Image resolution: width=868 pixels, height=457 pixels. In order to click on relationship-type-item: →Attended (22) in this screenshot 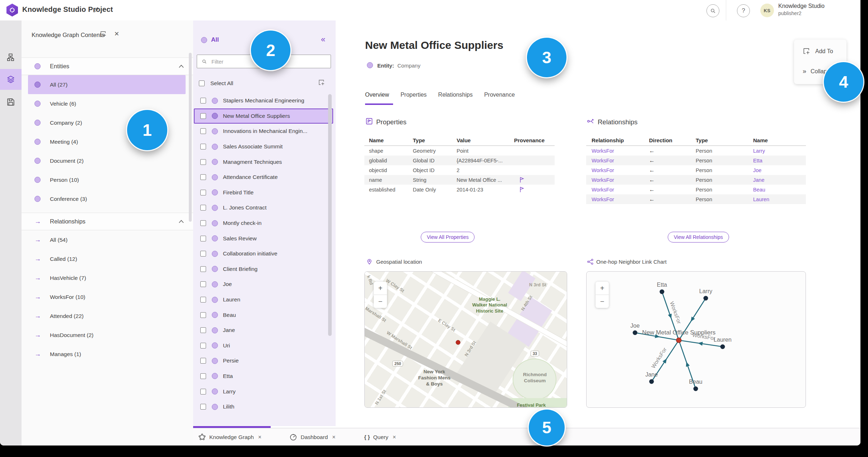, I will do `click(107, 316)`.